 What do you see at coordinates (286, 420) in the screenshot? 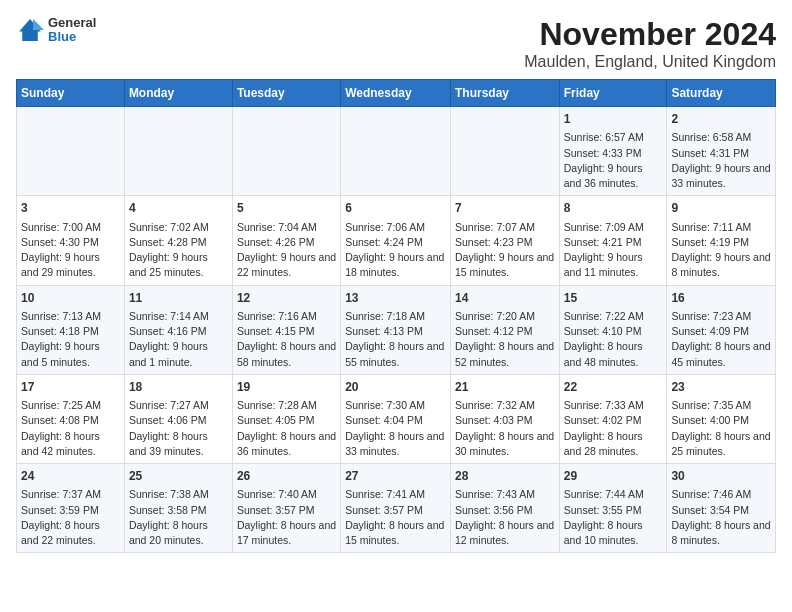
I see `day-info: Sunset: 4:05 PM` at bounding box center [286, 420].